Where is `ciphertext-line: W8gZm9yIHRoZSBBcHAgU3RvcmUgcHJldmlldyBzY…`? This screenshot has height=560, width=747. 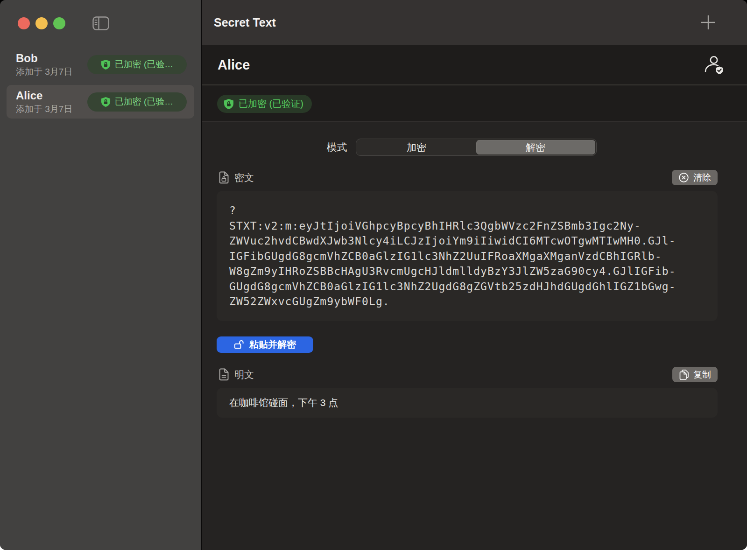
ciphertext-line: W8gZm9yIHRoZSBBcHAgU3RvcmUgcHJldmlldyBzY… is located at coordinates (468, 272).